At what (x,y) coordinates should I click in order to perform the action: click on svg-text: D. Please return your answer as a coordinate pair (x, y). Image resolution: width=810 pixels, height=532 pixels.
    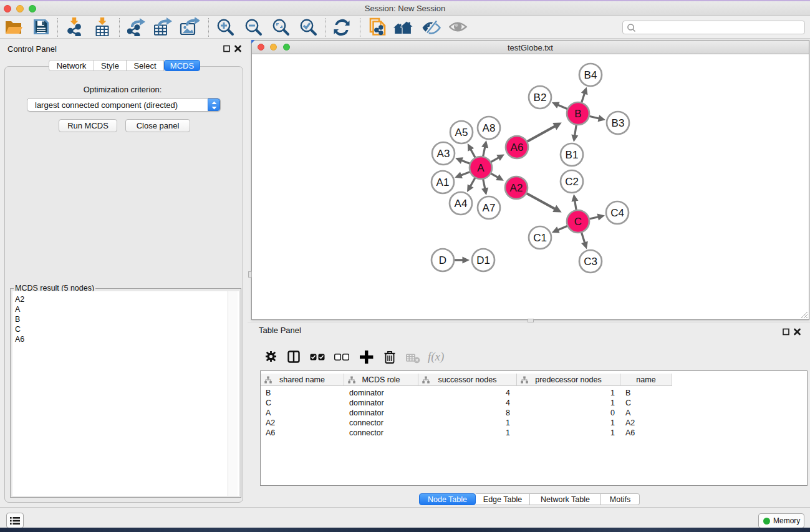
    Looking at the image, I should click on (443, 261).